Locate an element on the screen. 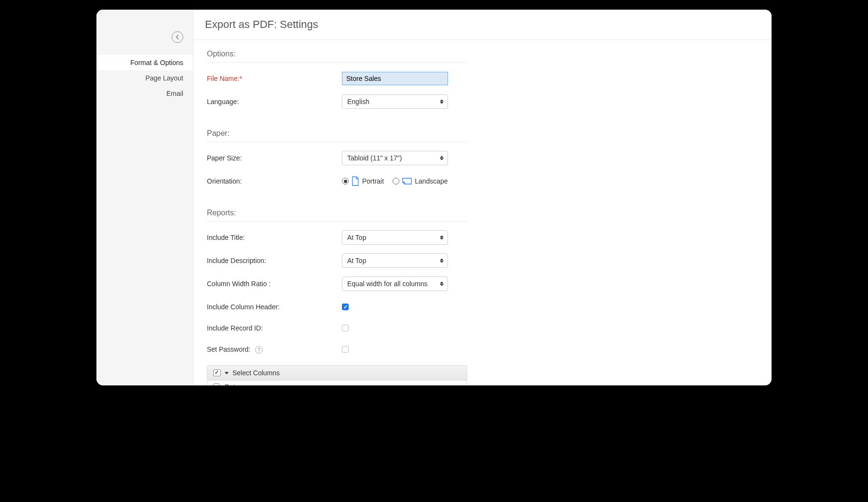  paper-size-label: Paper Size: is located at coordinates (274, 158).